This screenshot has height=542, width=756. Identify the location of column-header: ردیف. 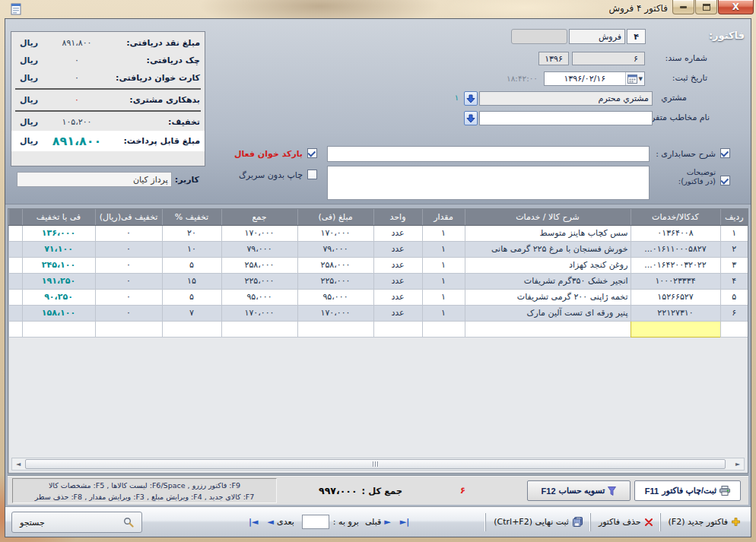
(734, 217).